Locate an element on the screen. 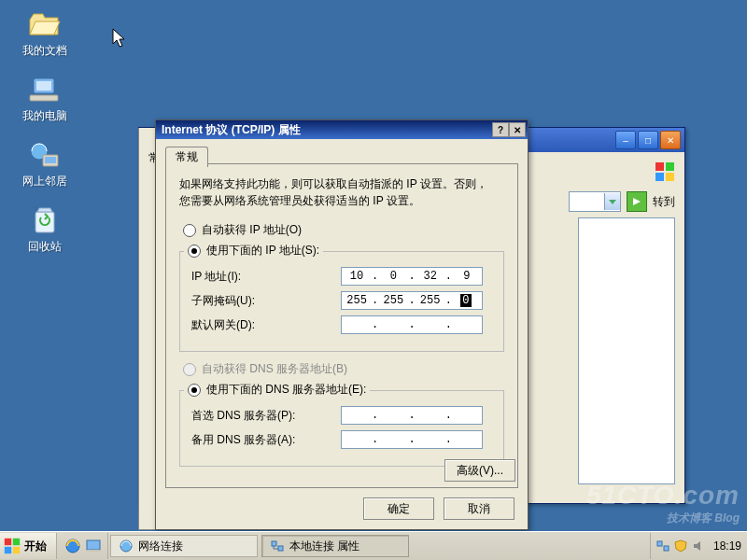 The image size is (747, 560). cancel-button: 取消 is located at coordinates (479, 509).